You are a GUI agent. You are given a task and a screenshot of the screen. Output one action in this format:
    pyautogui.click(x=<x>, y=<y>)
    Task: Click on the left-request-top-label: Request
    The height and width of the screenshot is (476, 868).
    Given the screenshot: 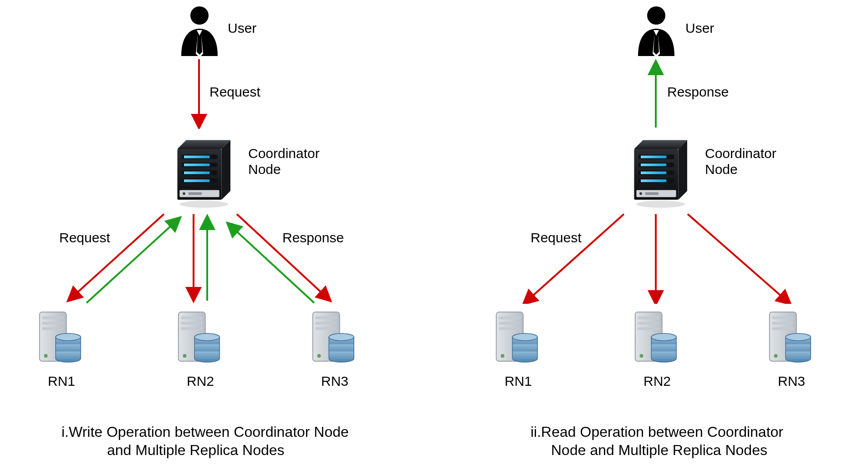 What is the action you would take?
    pyautogui.click(x=235, y=92)
    